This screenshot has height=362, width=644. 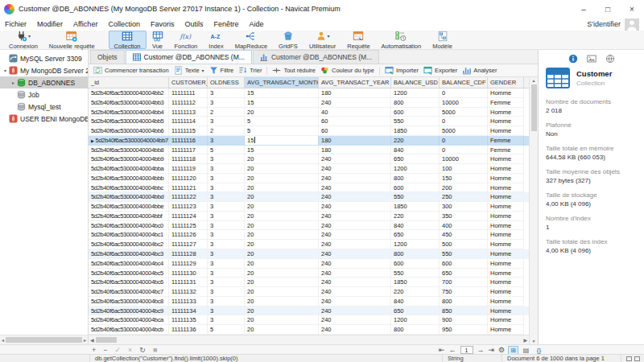 What do you see at coordinates (309, 330) in the screenshot?
I see `grid-row: 5d2b40f6ac53000040004bcb1111113652024080…` at bounding box center [309, 330].